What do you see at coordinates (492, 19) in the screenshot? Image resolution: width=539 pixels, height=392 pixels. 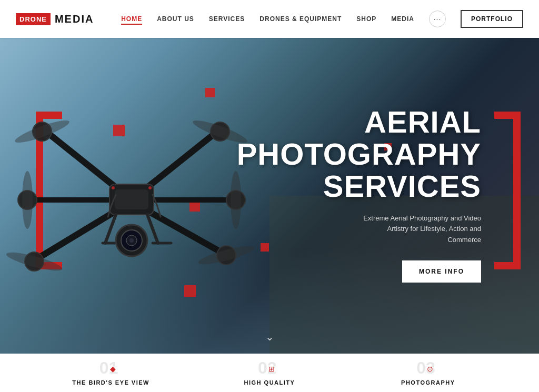 I see `portfolio-button: PORTFOLIO` at bounding box center [492, 19].